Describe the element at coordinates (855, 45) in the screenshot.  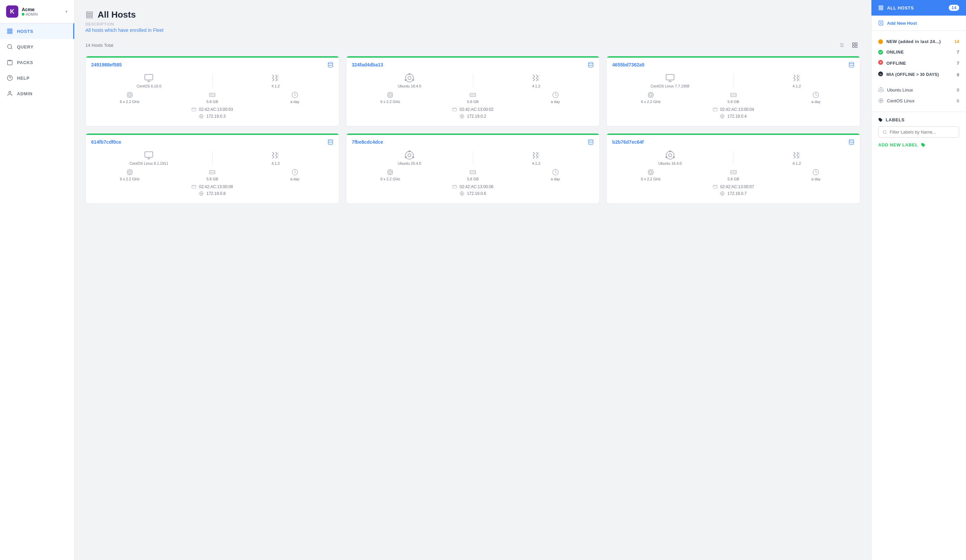
I see `grid-view-toggle` at that location.